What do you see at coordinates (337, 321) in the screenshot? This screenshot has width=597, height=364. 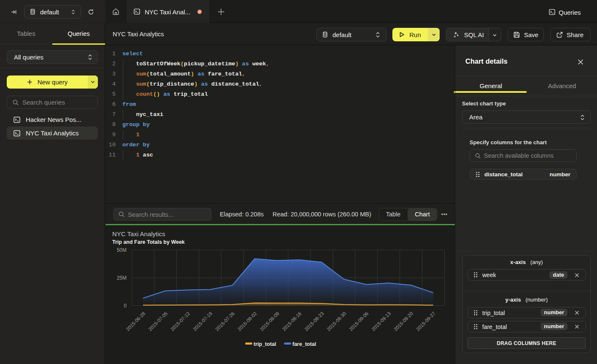 I see `svg-text: 2015-08-30` at bounding box center [337, 321].